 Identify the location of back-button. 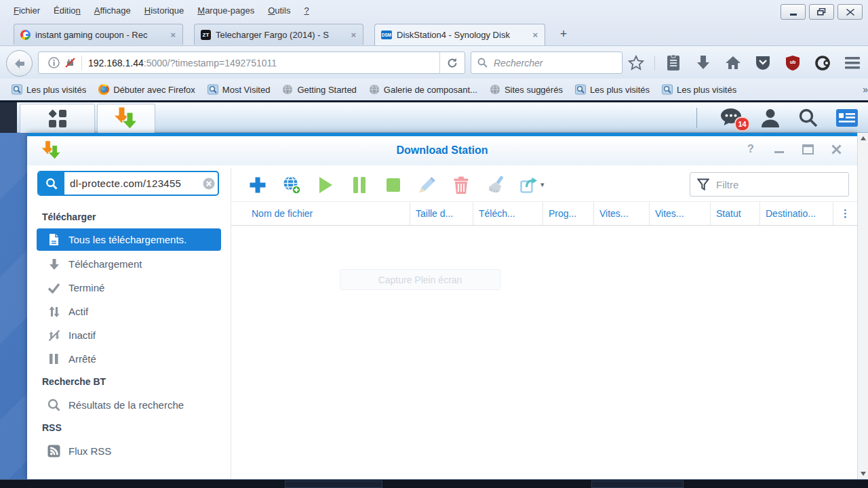
(19, 64).